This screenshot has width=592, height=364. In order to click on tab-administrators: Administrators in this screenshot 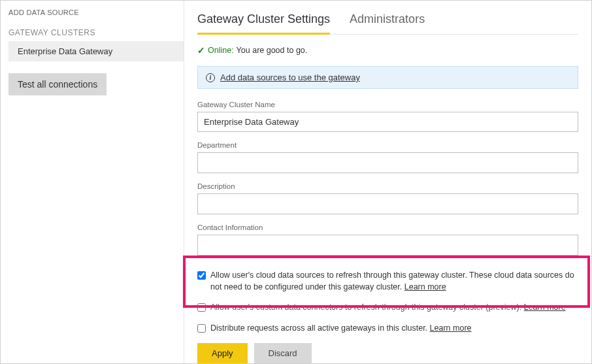, I will do `click(387, 24)`.